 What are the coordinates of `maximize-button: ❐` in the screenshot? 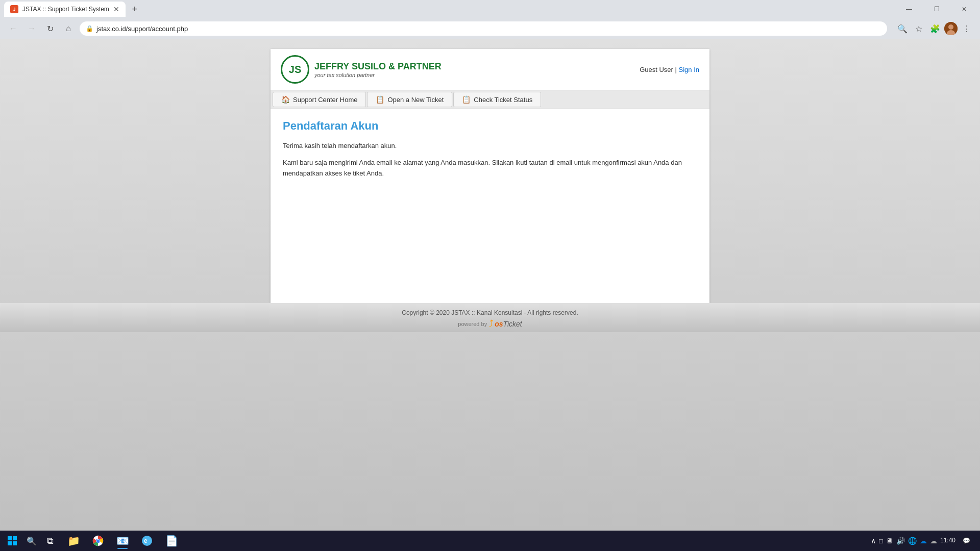 It's located at (937, 9).